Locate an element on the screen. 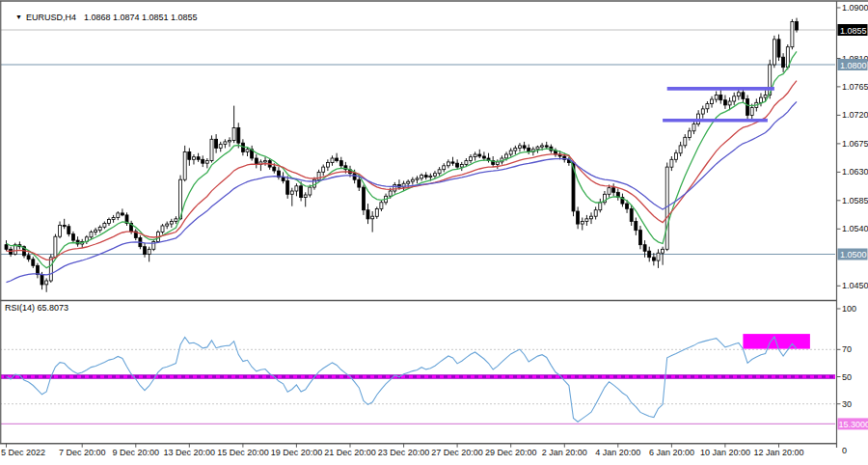 The height and width of the screenshot is (465, 868). time-tick-label: 9 Dec 20:00 is located at coordinates (137, 452).